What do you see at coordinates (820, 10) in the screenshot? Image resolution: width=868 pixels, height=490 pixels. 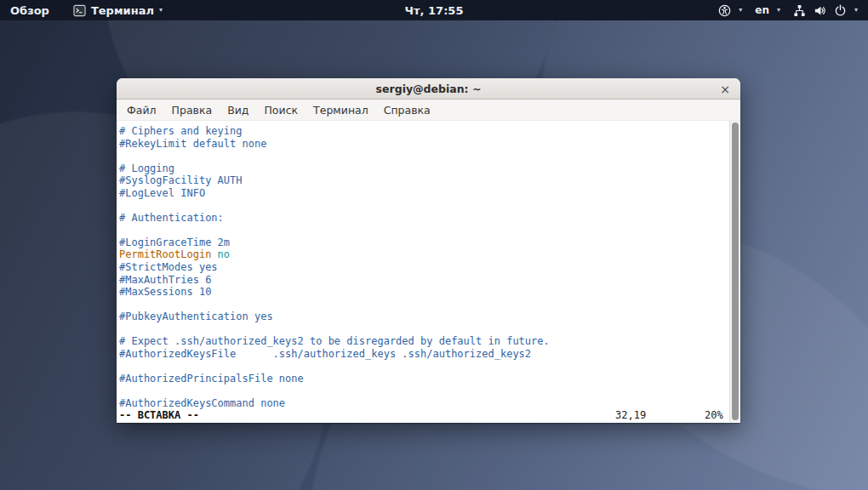 I see `volume-icon` at bounding box center [820, 10].